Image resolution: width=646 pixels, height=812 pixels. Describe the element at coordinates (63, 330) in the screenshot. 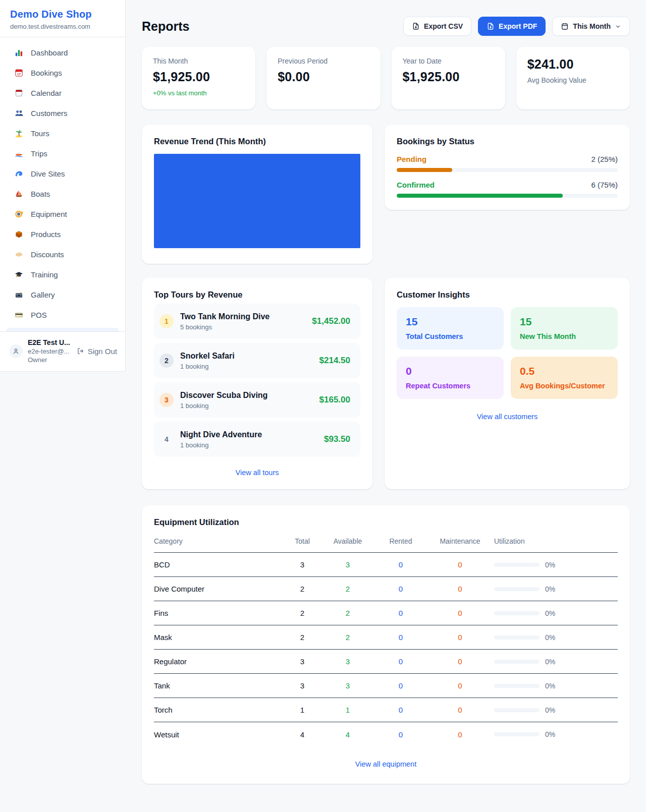

I see `sidebar-active-item-partial` at that location.